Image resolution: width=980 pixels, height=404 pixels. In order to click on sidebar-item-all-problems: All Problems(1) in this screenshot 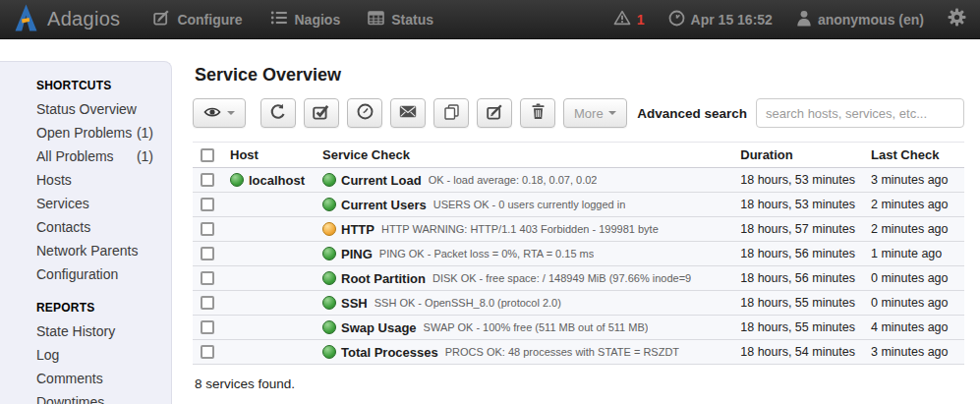, I will do `click(86, 156)`.